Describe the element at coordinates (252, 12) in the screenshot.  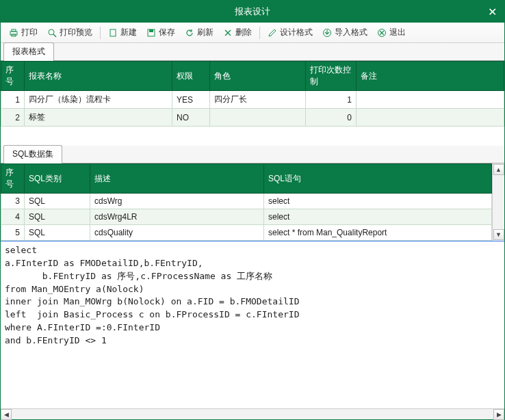
I see `window-title: 报表设计` at that location.